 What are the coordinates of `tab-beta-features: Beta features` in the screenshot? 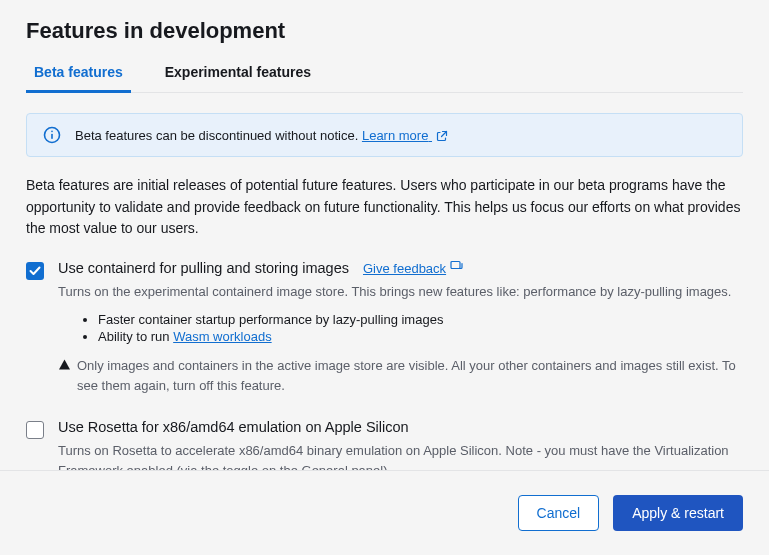 It's located at (78, 76).